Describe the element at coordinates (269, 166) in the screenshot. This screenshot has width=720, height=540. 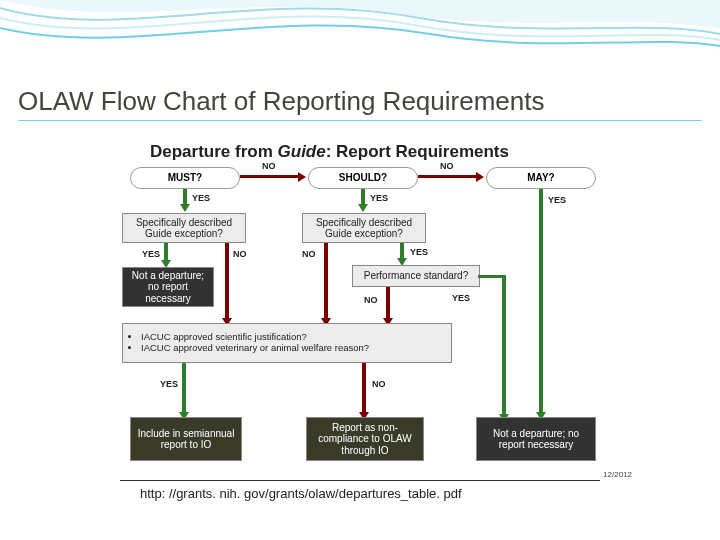
I see `label-no-1: NO` at that location.